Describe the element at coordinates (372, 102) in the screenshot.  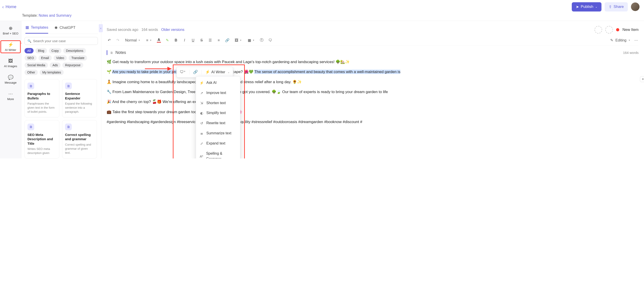
I see `paragraph: 🎉 And the cherry on top? 🍒🎁 We're offeri…` at that location.